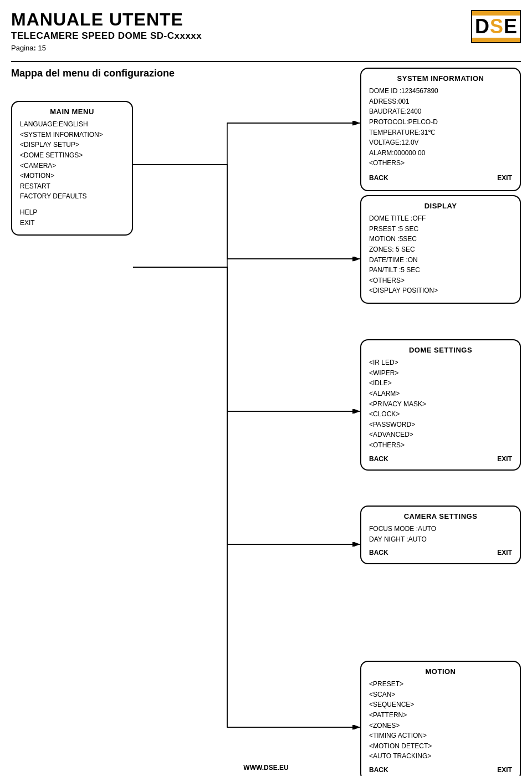 Image resolution: width=532 pixels, height=776 pixels. What do you see at coordinates (441, 153) in the screenshot?
I see `list-item: ALARM:000000 00` at bounding box center [441, 153].